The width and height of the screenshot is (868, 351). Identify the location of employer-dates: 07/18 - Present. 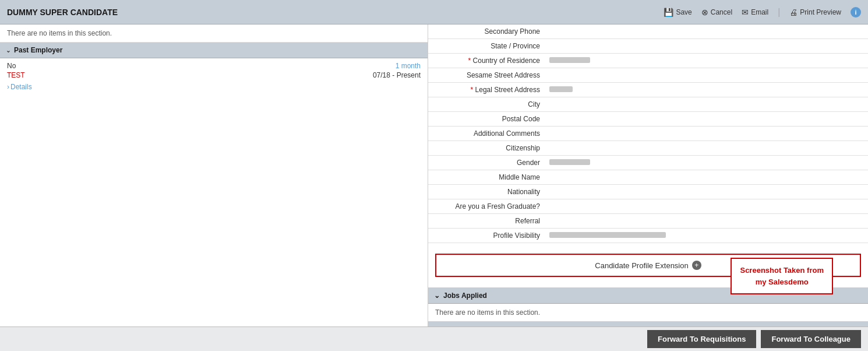
(397, 75).